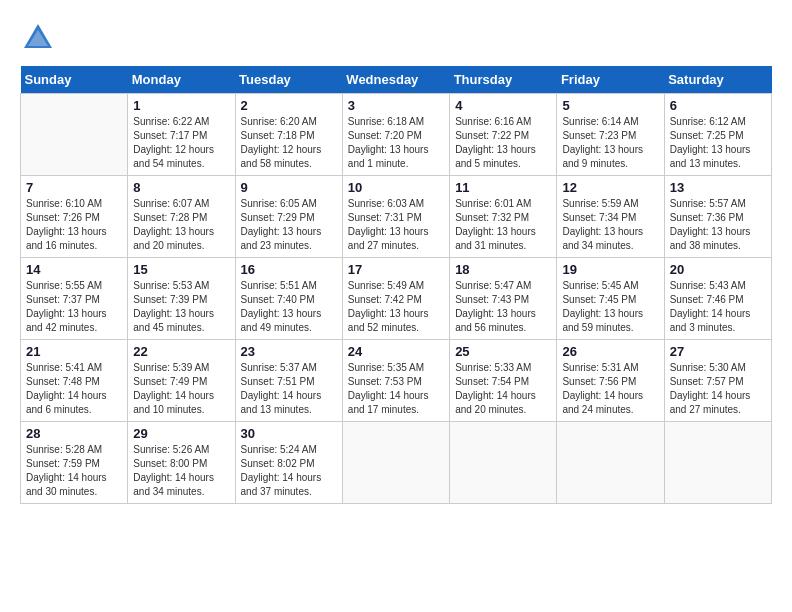  What do you see at coordinates (74, 389) in the screenshot?
I see `day-info: Sunrise: 5:41 AM Sunset: 7:48 PM Dayligh…` at bounding box center [74, 389].